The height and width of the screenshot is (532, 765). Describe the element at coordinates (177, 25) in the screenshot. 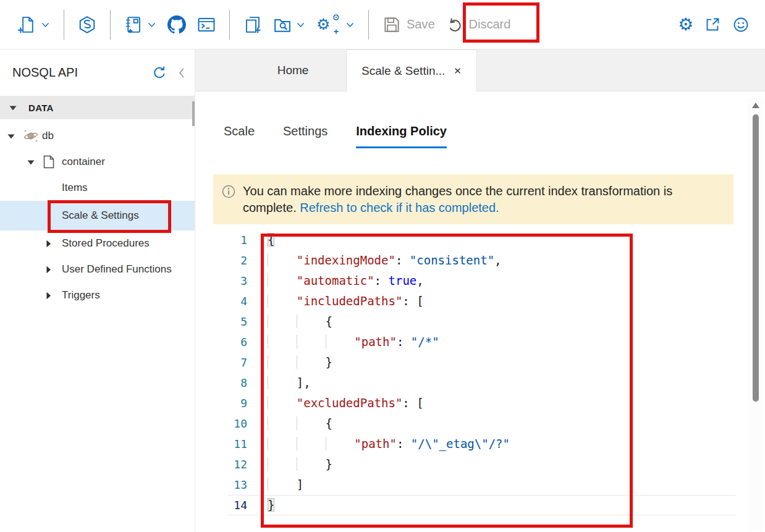

I see `github-button` at that location.